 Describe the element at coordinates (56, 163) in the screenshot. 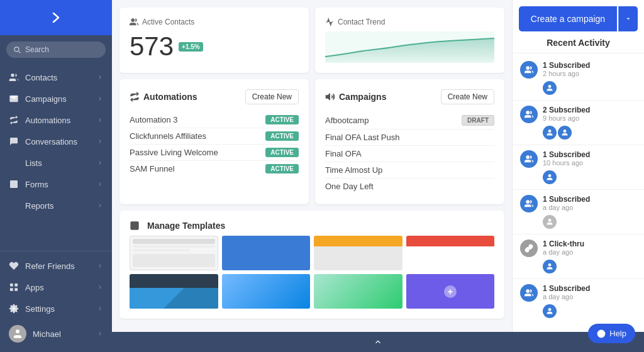

I see `sidebar-item-lists: Lists` at that location.